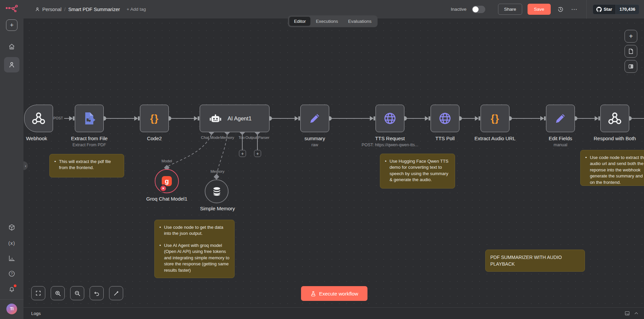 The height and width of the screenshot is (319, 644). I want to click on sidebar-item-templates, so click(12, 227).